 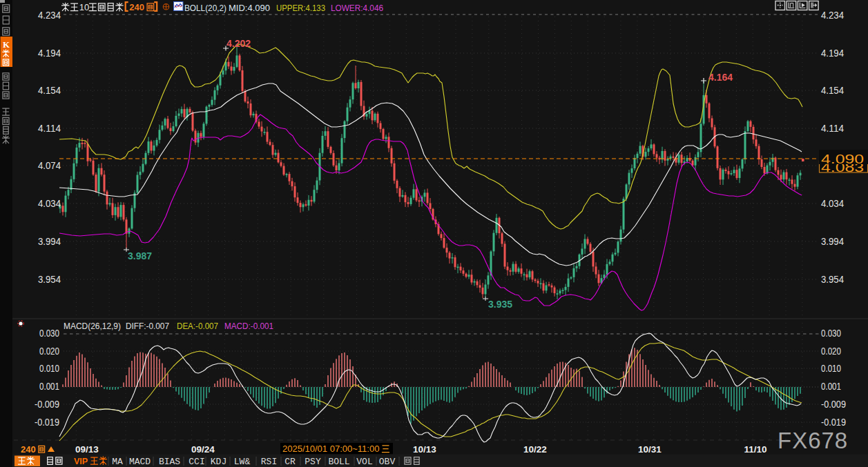 What do you see at coordinates (84, 7) in the screenshot?
I see `svg-text: 10` at bounding box center [84, 7].